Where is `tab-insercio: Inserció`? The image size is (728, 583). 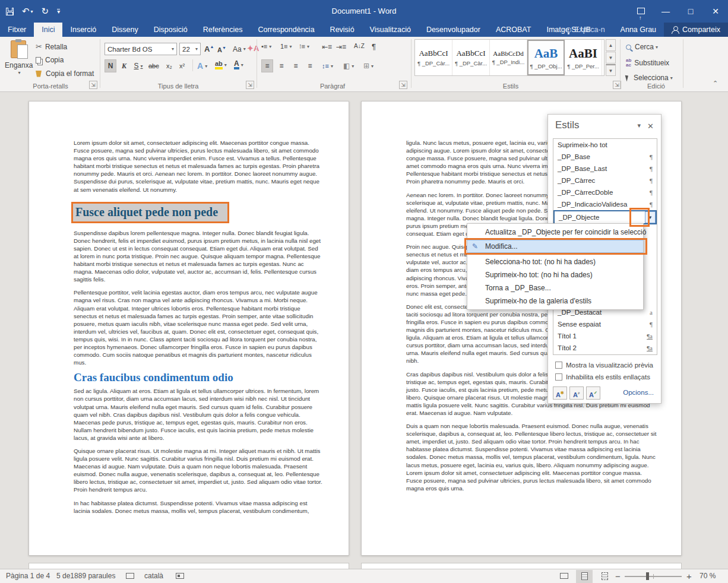
tab-insercio: Inserció is located at coordinates (83, 30).